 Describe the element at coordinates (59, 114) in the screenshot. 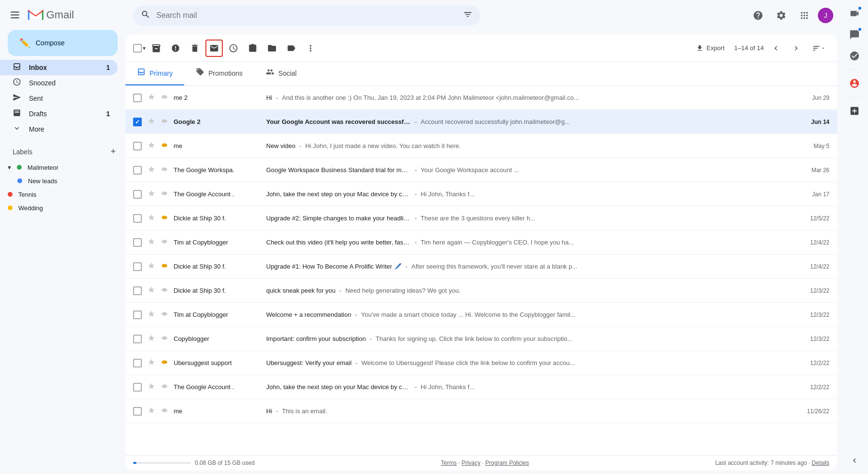

I see `sidebar-item-drafts: Drafts 1` at that location.